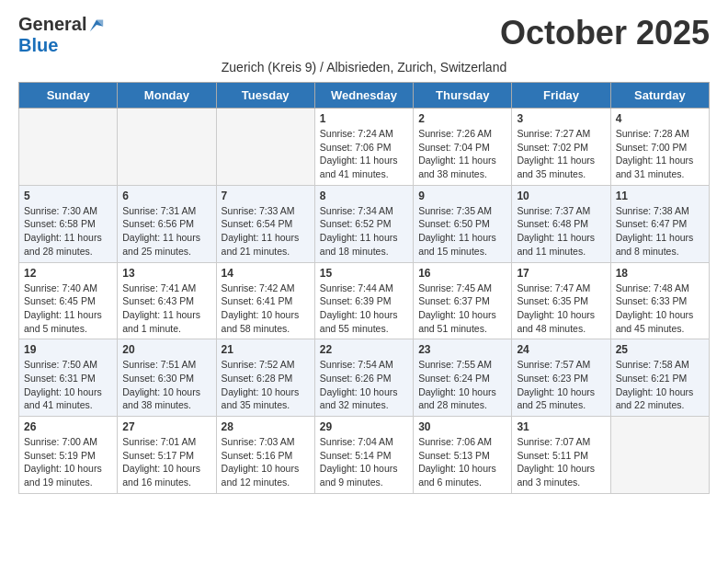 The height and width of the screenshot is (563, 728). What do you see at coordinates (364, 35) in the screenshot?
I see `header: General Blue October 2025` at bounding box center [364, 35].